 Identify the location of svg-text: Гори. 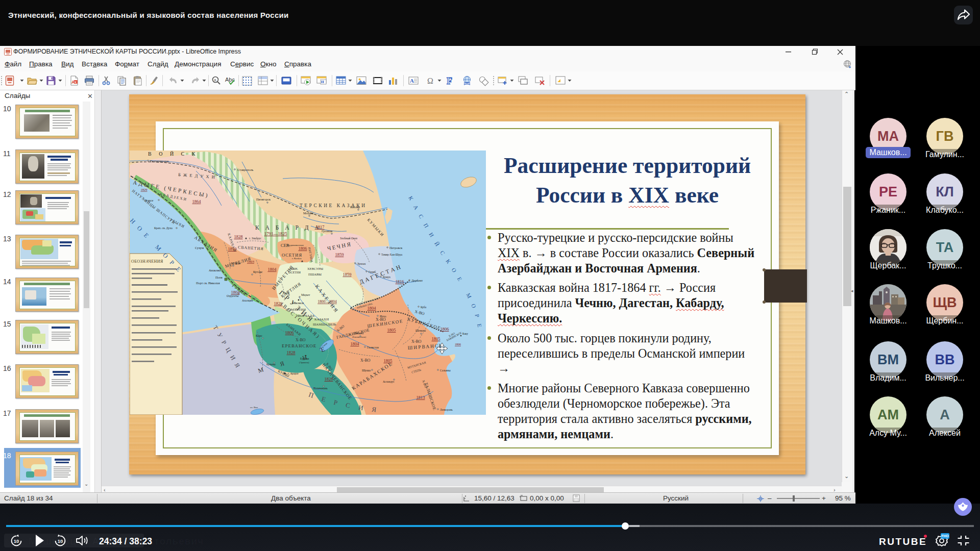
(286, 293).